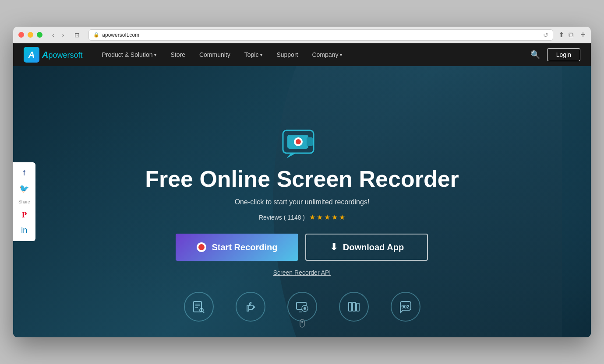 The height and width of the screenshot is (364, 604). I want to click on search-icon: 🔍, so click(535, 55).